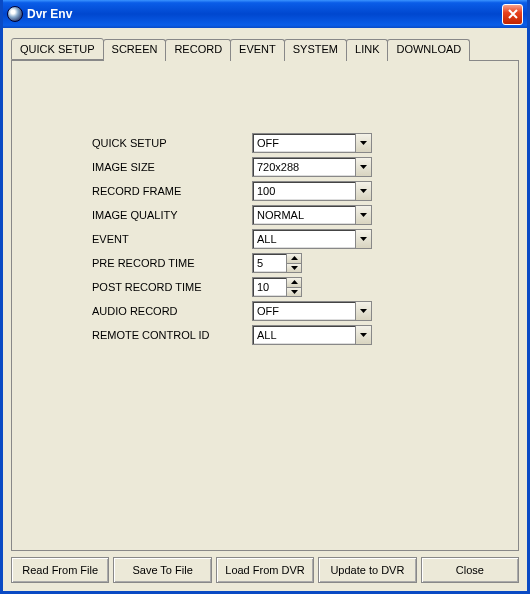  I want to click on combo-audio-record-value: OFF, so click(304, 311).